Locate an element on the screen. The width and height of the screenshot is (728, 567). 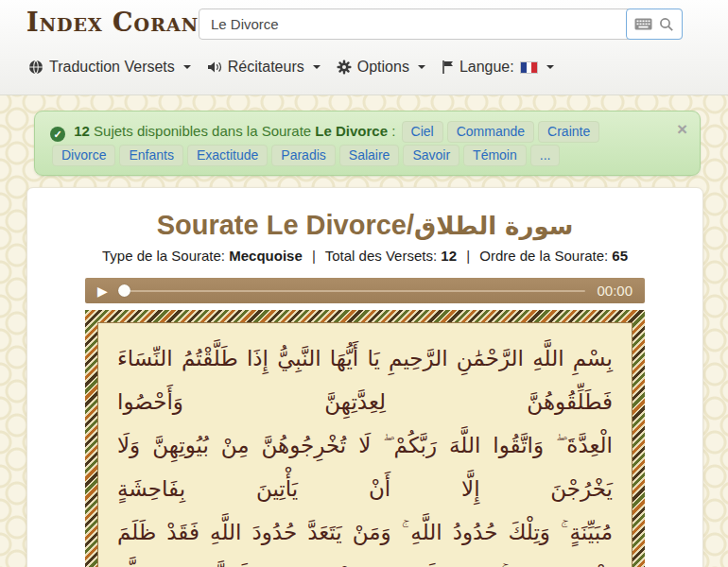
quran-line: بِسْمِ اللَّهِ الرَّحْمَٰنِ الرَّحِيمِ ي… is located at coordinates (365, 380).